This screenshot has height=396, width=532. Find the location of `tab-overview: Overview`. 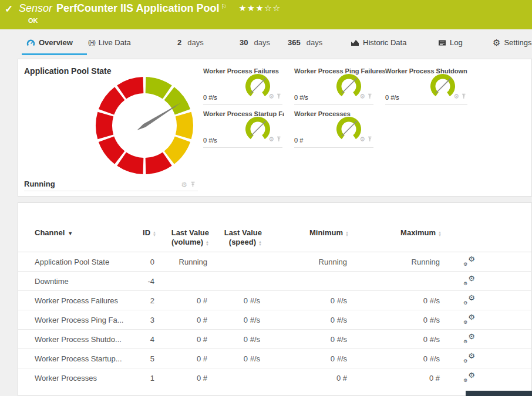

tab-overview: Overview is located at coordinates (54, 42).